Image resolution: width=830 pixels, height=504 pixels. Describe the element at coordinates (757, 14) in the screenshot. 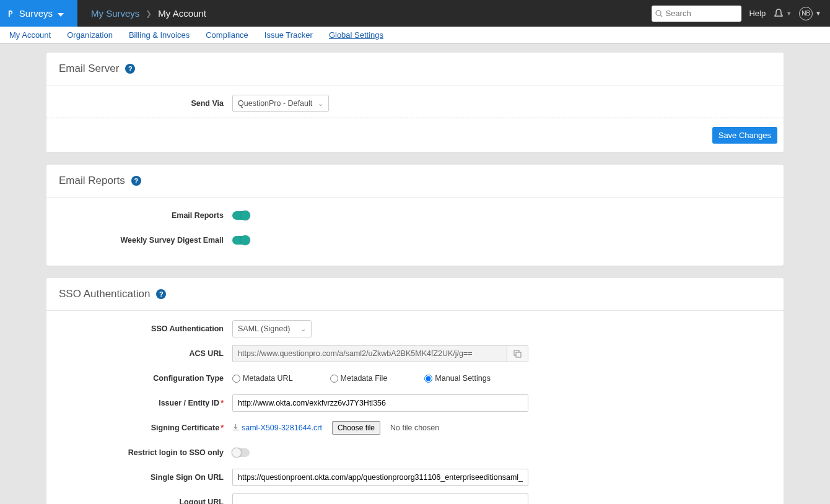

I see `help-link: Help` at that location.